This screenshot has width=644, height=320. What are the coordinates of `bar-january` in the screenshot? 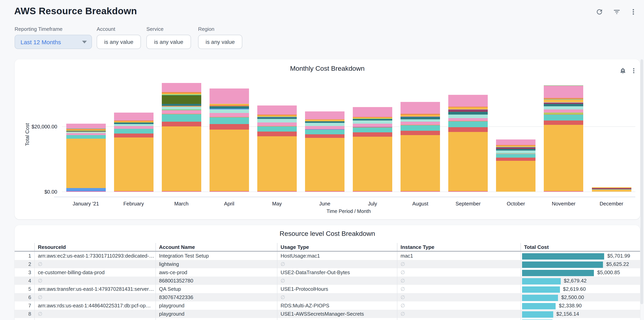 It's located at (86, 158).